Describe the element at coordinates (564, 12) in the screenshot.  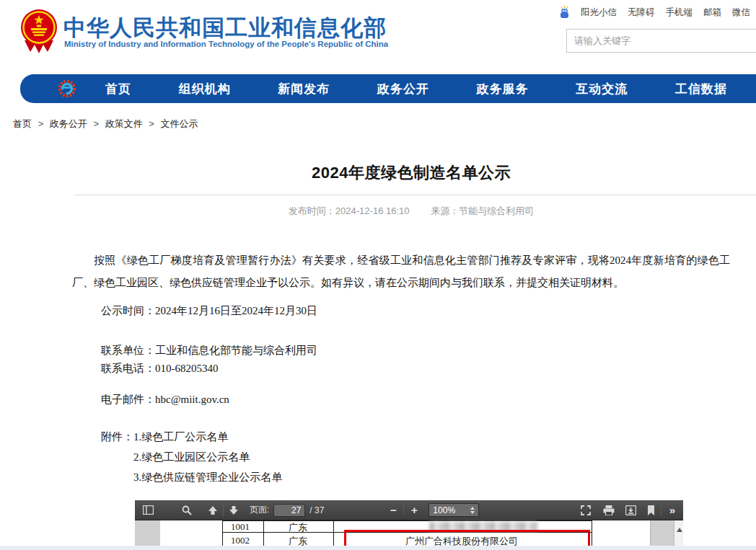
I see `sunshine-mascot-icon` at that location.